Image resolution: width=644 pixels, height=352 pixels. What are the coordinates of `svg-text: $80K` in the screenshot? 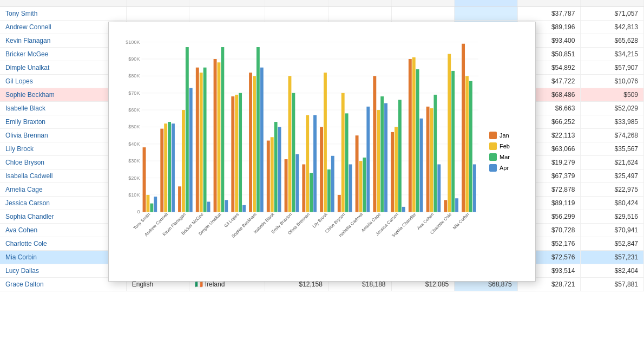 It's located at (134, 76).